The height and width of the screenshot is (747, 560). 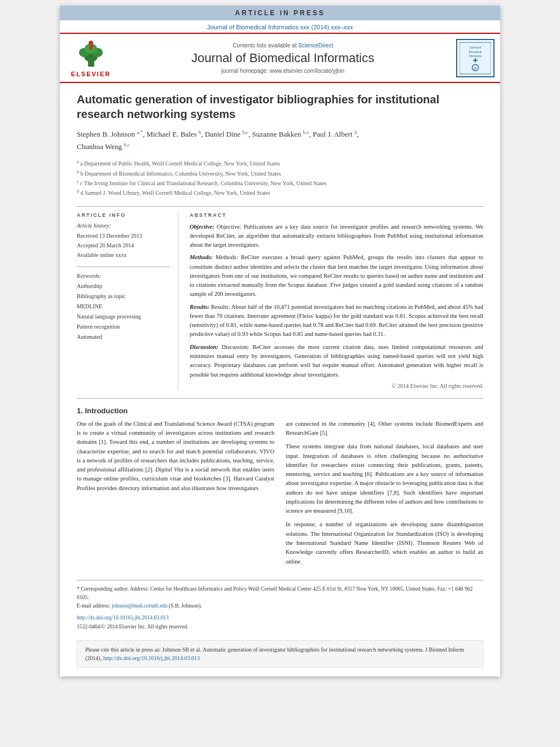 What do you see at coordinates (280, 183) in the screenshot?
I see `affiliation-c: c c The Irving Institute for Clinical an…` at bounding box center [280, 183].